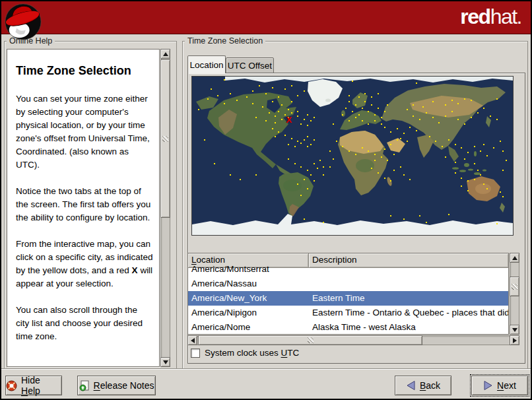  Describe the element at coordinates (193, 341) in the screenshot. I see `table-scroll-left-button` at that location.